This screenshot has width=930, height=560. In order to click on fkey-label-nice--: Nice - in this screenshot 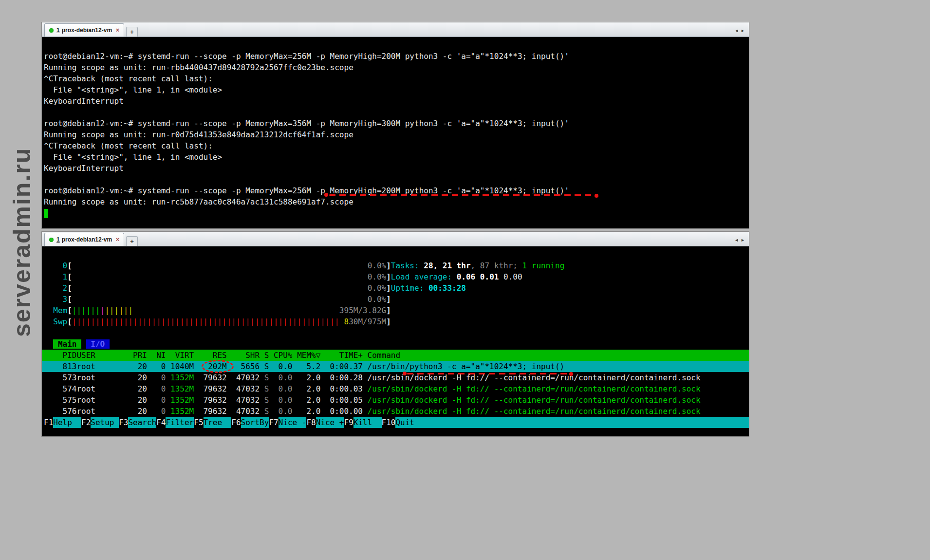, I will do `click(293, 423)`.